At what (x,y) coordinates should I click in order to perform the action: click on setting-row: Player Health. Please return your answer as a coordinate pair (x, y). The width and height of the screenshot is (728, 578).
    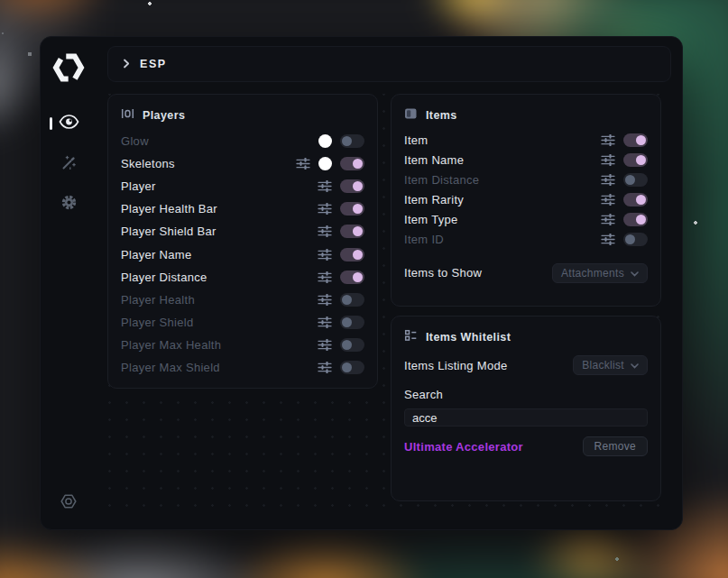
    Looking at the image, I should click on (243, 299).